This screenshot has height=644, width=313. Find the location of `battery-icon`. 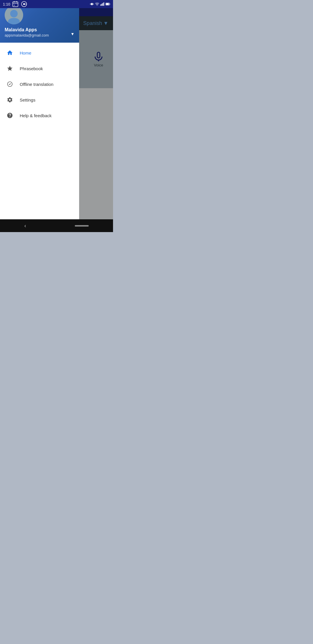

battery-icon is located at coordinates (108, 4).